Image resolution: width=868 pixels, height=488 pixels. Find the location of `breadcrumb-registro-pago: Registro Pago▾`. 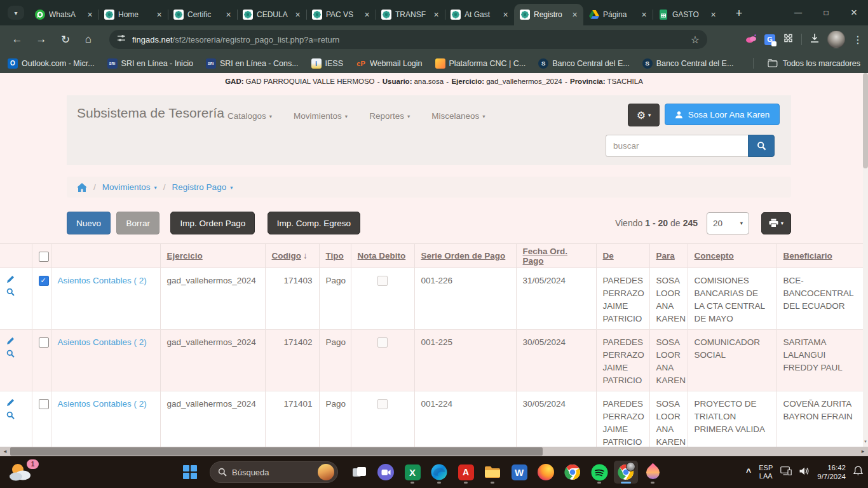

breadcrumb-registro-pago: Registro Pago▾ is located at coordinates (203, 187).